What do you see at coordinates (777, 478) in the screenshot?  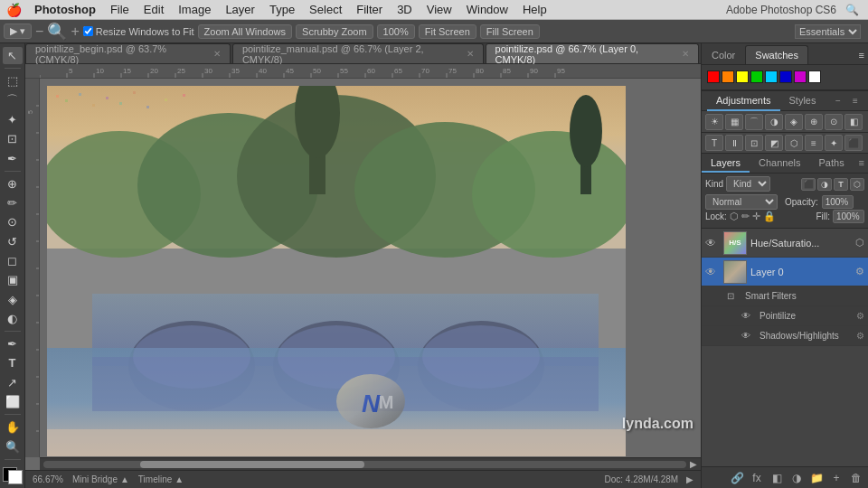 I see `layer-mask-btn: ◧` at bounding box center [777, 478].